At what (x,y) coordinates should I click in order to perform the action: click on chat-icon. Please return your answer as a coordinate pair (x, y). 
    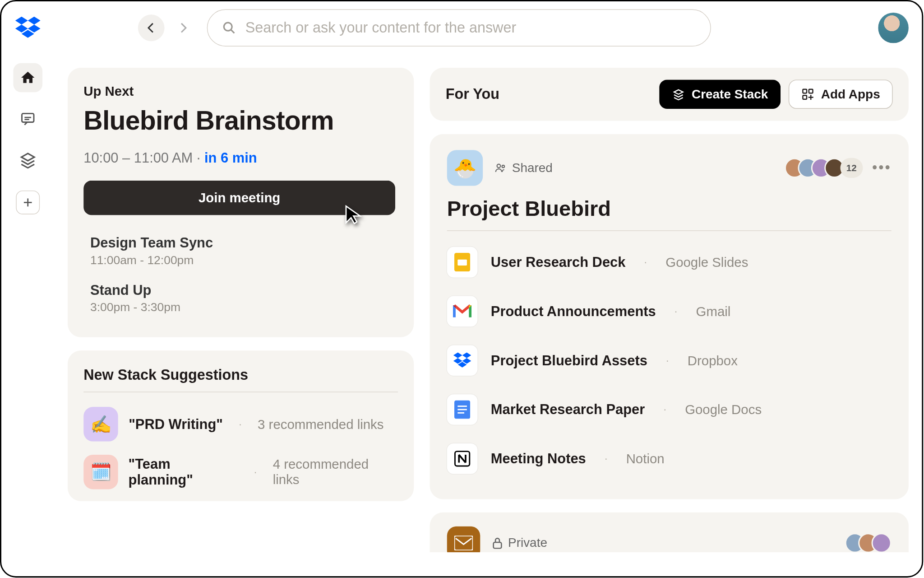
    Looking at the image, I should click on (28, 118).